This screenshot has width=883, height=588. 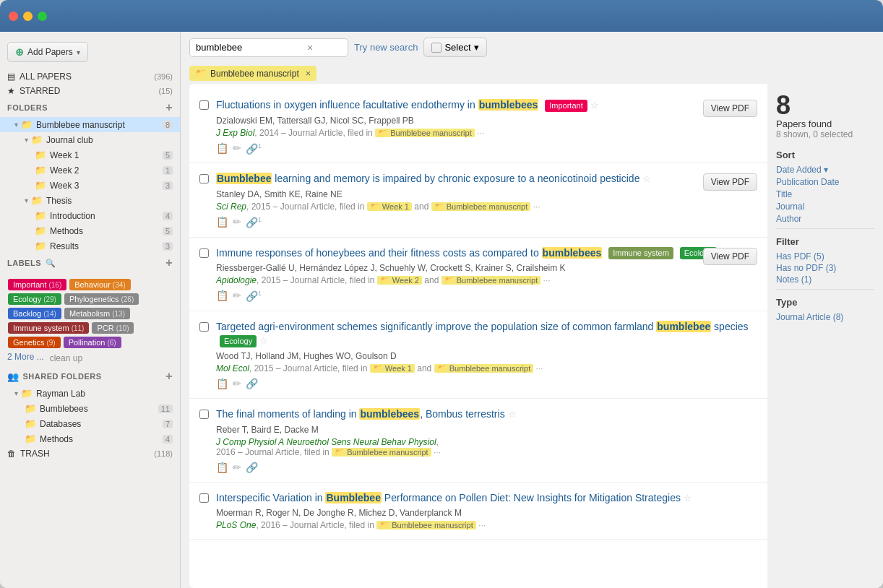 What do you see at coordinates (169, 108) in the screenshot?
I see `add-folder-button: +` at bounding box center [169, 108].